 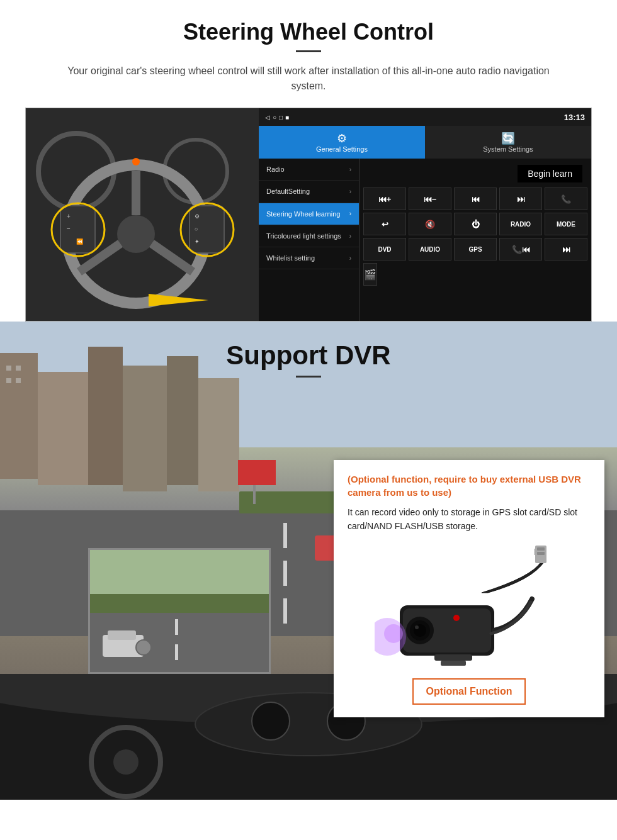 What do you see at coordinates (574, 117) in the screenshot?
I see `statusbar-time: 13:13` at bounding box center [574, 117].